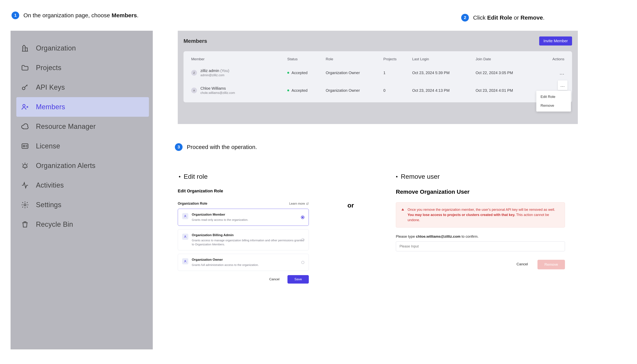  I want to click on member-email: chole.williams@zilliz.com, so click(218, 93).